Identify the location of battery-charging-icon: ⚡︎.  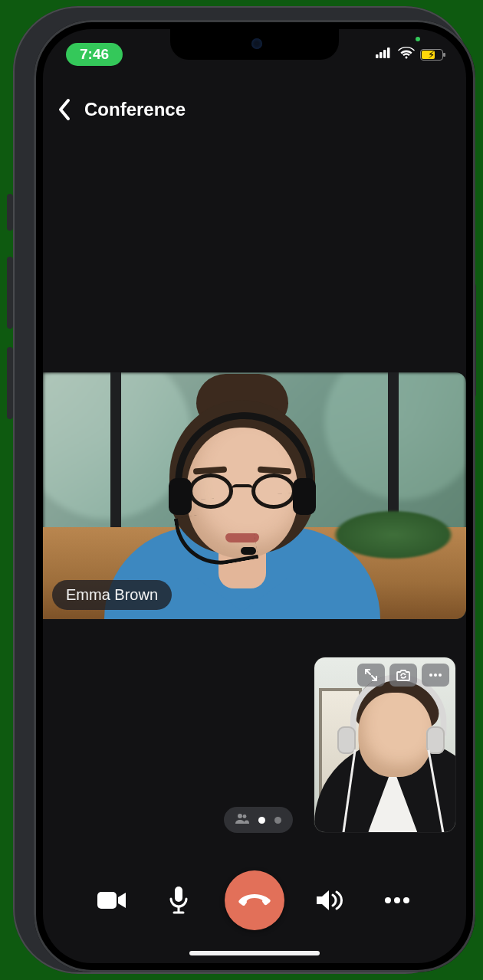
(431, 55).